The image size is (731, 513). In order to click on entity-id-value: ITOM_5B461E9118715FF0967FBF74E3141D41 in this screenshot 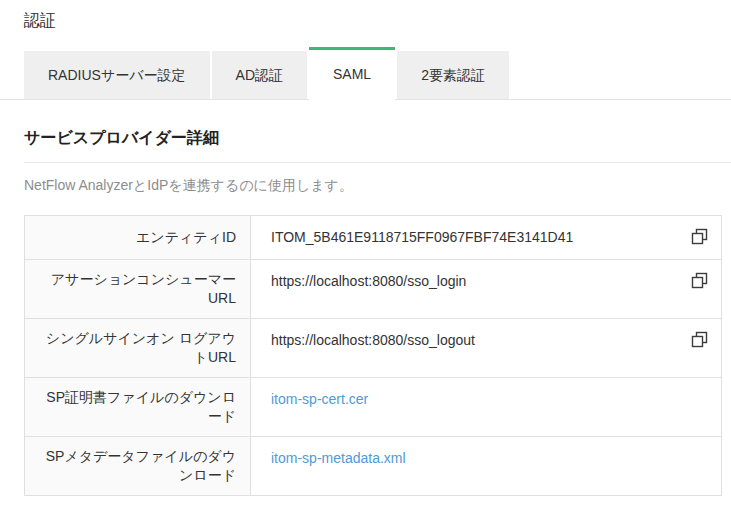, I will do `click(422, 237)`.